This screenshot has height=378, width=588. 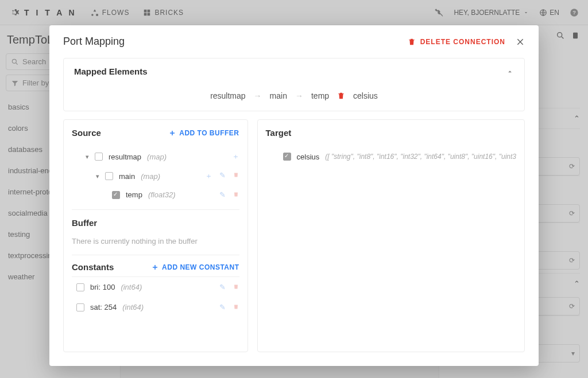 What do you see at coordinates (156, 157) in the screenshot?
I see `tree-row-resultmap: ▾ resultmap (map) ＋` at bounding box center [156, 157].